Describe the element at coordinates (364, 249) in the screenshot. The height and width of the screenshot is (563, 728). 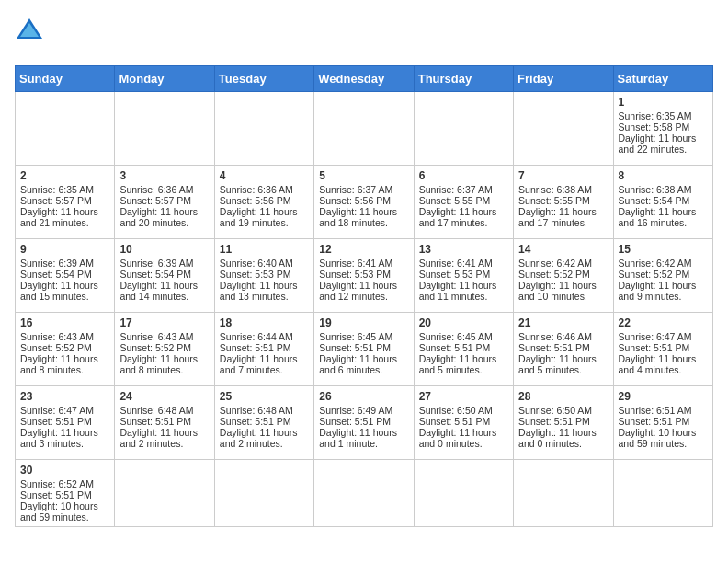
I see `day-number: 12` at that location.